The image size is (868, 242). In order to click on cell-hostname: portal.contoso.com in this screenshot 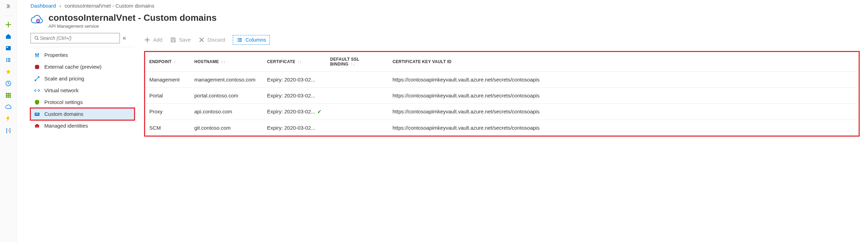, I will do `click(227, 95)`.